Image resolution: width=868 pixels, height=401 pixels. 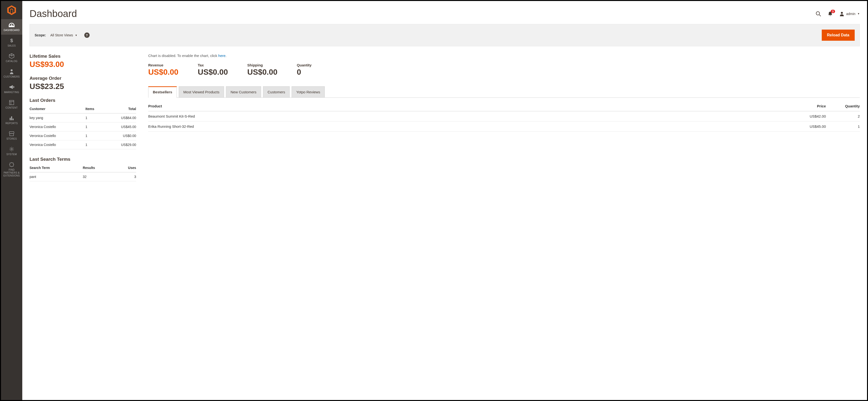 What do you see at coordinates (56, 168) in the screenshot?
I see `col-search-term: Search Term` at bounding box center [56, 168].